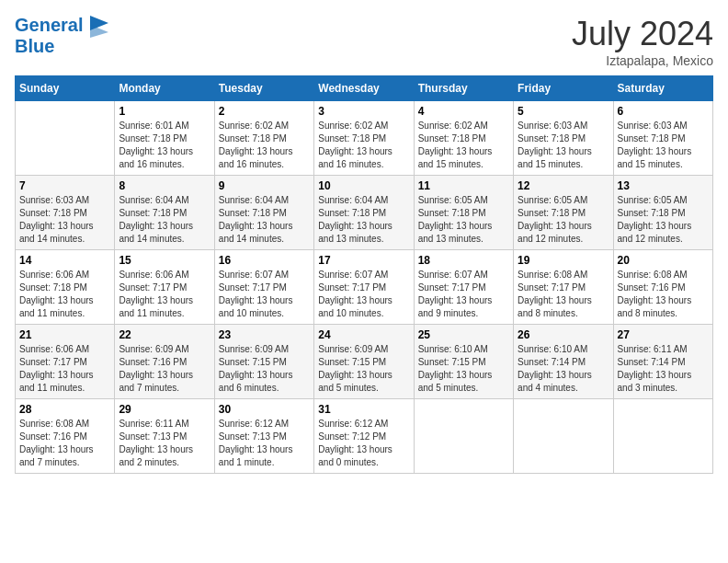 The image size is (728, 563). What do you see at coordinates (463, 213) in the screenshot?
I see `calendar-cell: 11Sunrise: 6:05 AM Sunset: 7:18 PM Dayli…` at bounding box center [463, 213].